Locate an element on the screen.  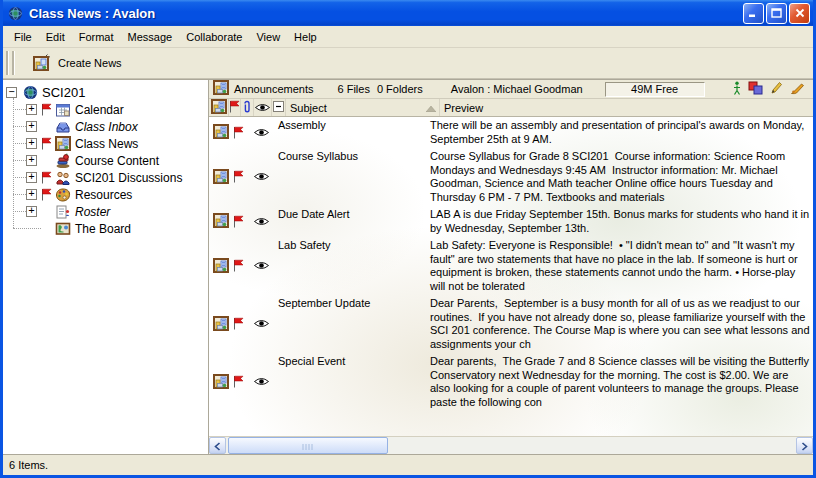
status-bar: 6 Items. is located at coordinates (408, 464).